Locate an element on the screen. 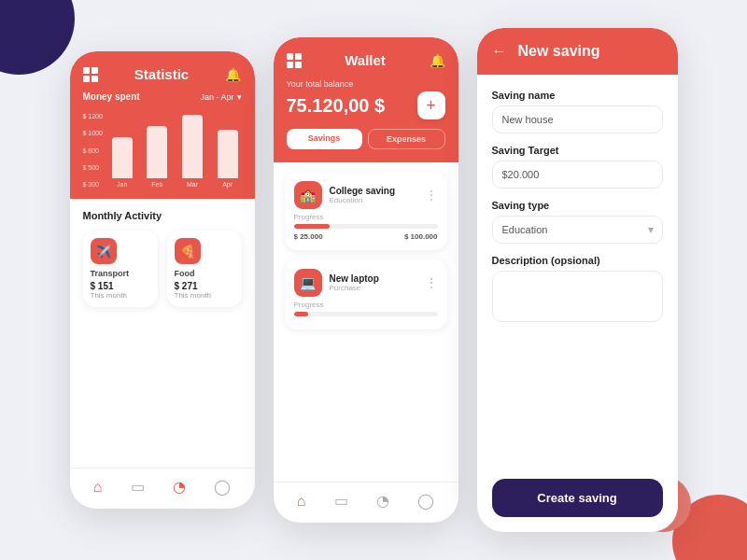  date-range: Jan - Apr ▾ is located at coordinates (220, 97).